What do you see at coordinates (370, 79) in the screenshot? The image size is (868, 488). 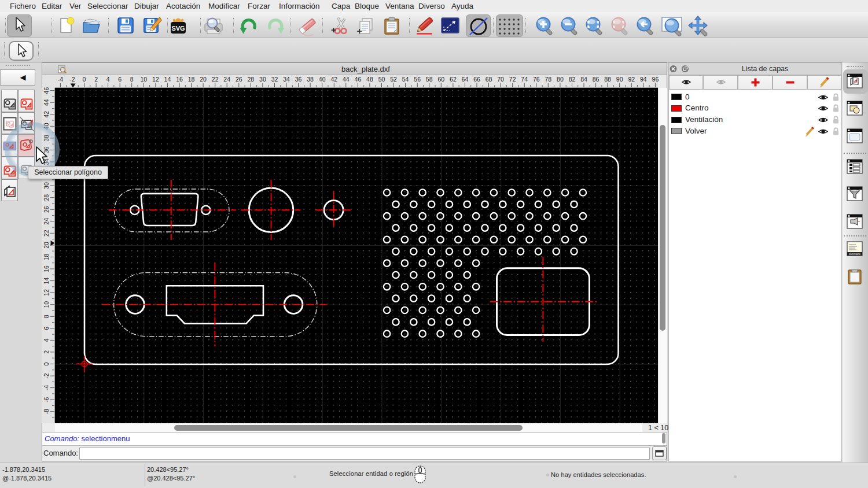 I see `svg-text: 48` at bounding box center [370, 79].